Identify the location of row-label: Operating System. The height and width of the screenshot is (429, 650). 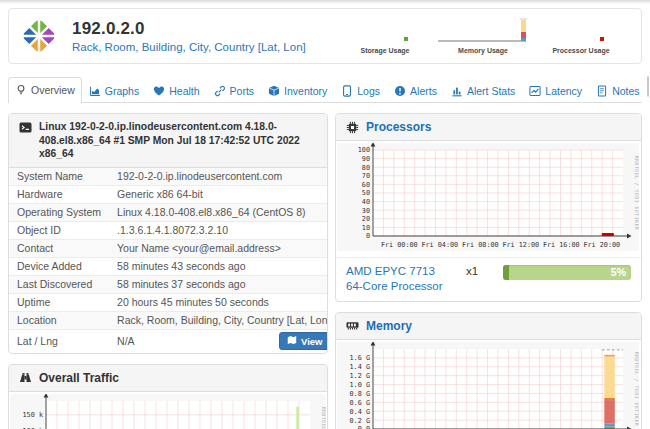
(59, 212).